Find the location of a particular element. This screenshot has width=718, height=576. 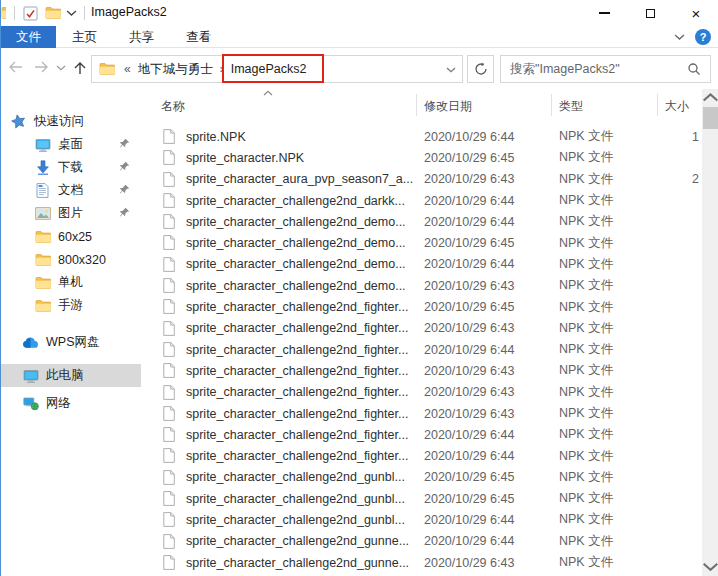

column-header-name: 名称 is located at coordinates (173, 106).